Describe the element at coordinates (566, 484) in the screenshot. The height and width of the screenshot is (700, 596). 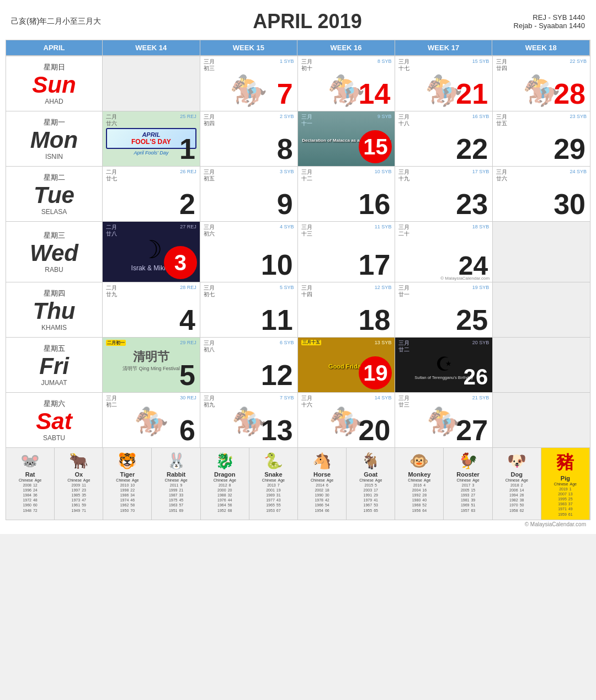
I see `zodiac-pig: 豬 Pig ChineseAge 20191 200713 199525 198…` at that location.